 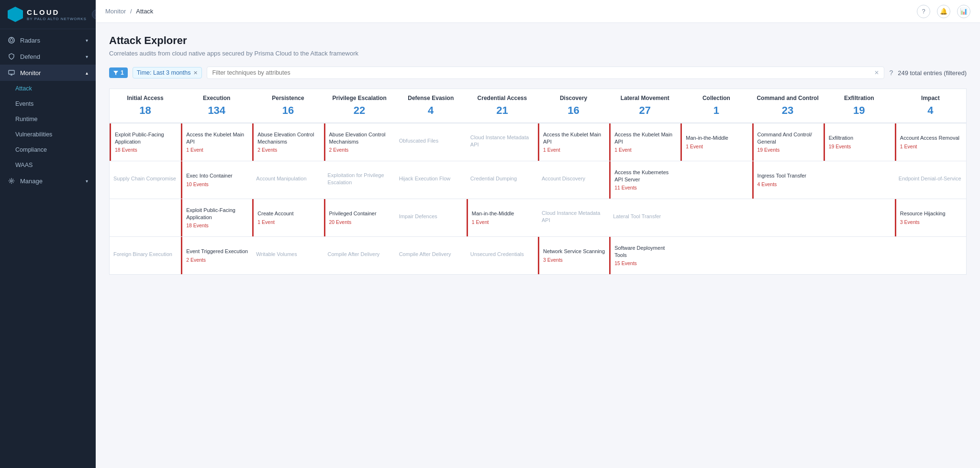 I want to click on gear-icon, so click(x=11, y=181).